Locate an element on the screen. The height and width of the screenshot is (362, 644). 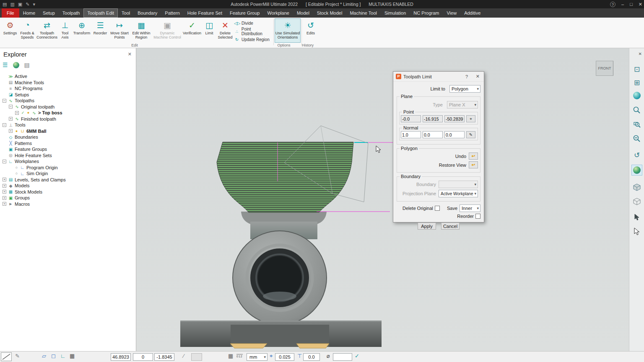
cube-view-icon is located at coordinates (636, 202).